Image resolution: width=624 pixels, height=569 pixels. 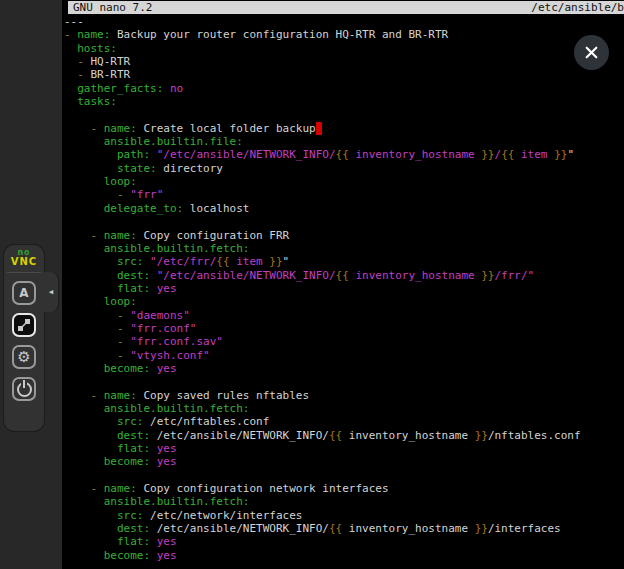 I want to click on editor-line: - "daemons", so click(x=344, y=316).